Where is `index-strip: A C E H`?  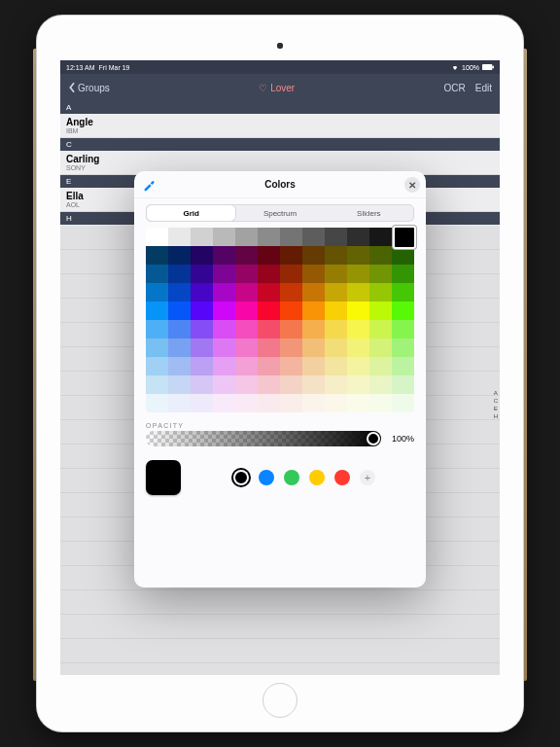
index-strip: A C E H is located at coordinates (496, 405).